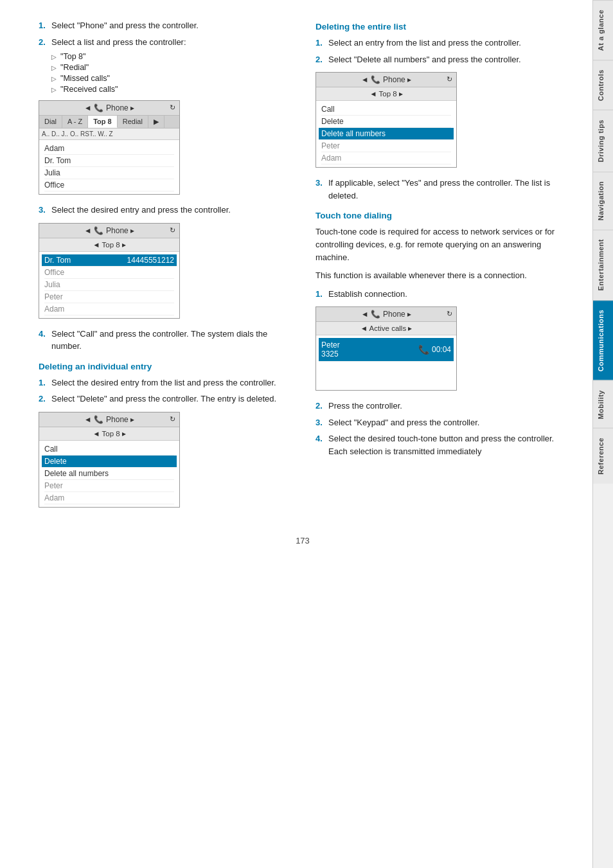 The image size is (613, 868). What do you see at coordinates (303, 541) in the screenshot?
I see `page-number: 173` at bounding box center [303, 541].